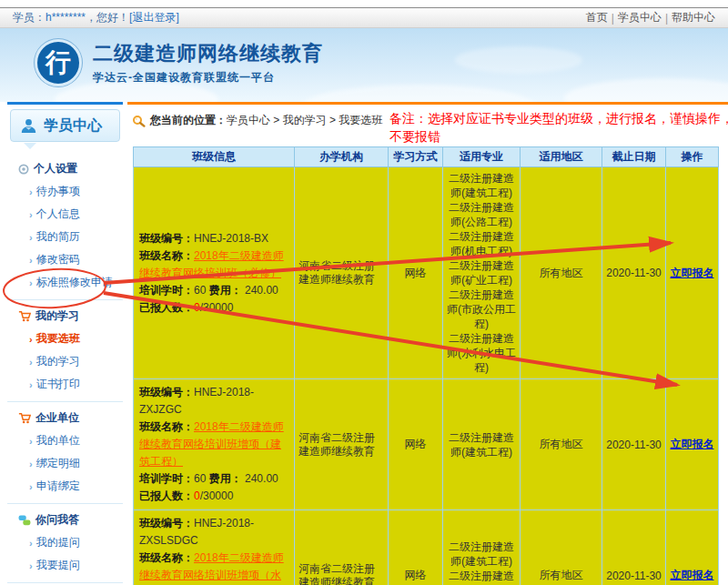  I want to click on topbar: 学员：h********，您好！[退出登录] 首页|学员中心|帮助中心, so click(364, 18).